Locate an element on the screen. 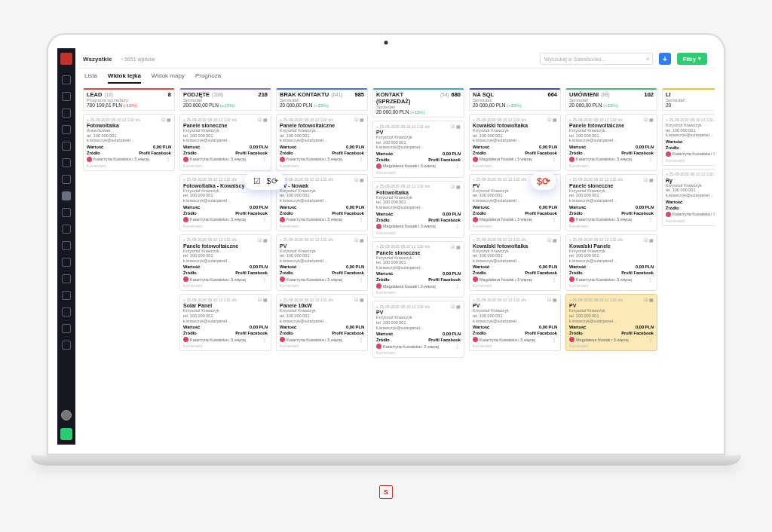 Image resolution: width=772 pixels, height=532 pixels. tab-widok-mapy: Widok mapy is located at coordinates (168, 78).